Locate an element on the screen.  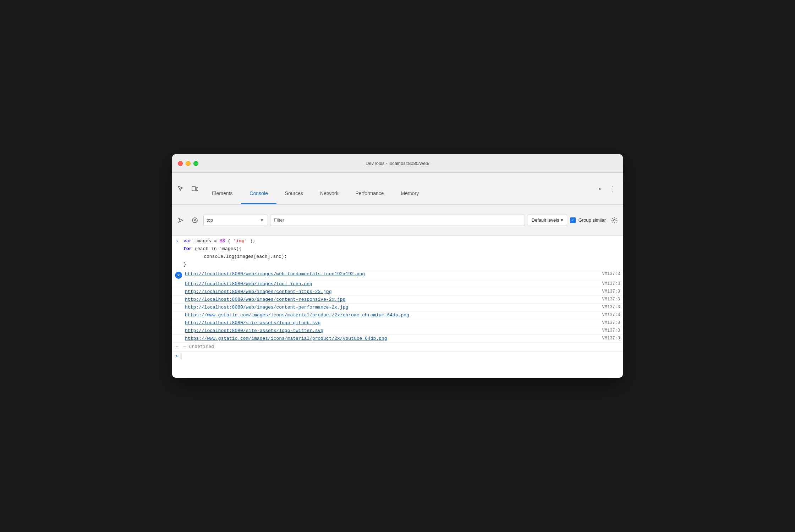
log-entry-4: http://localhost:8080/web/images/content… is located at coordinates (398, 300).